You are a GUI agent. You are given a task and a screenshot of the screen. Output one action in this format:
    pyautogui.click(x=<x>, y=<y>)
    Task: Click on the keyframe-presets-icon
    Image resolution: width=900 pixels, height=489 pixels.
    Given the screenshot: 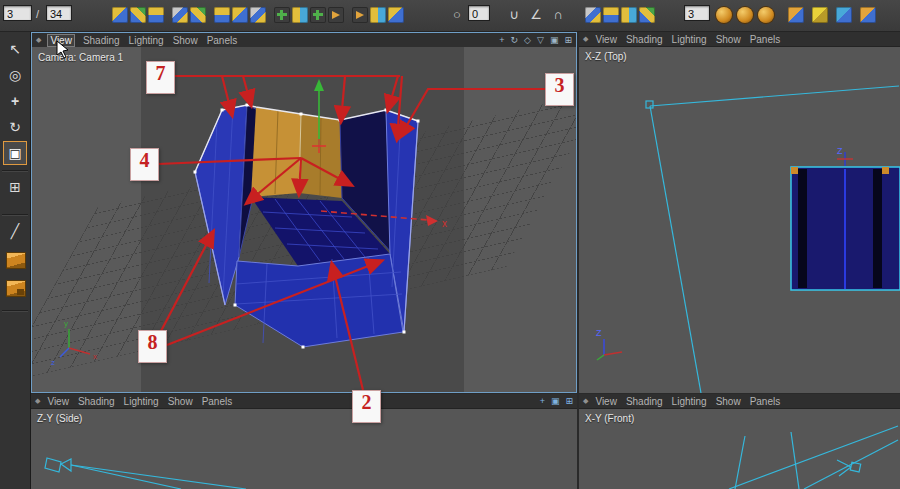 What is the action you would take?
    pyautogui.click(x=766, y=15)
    